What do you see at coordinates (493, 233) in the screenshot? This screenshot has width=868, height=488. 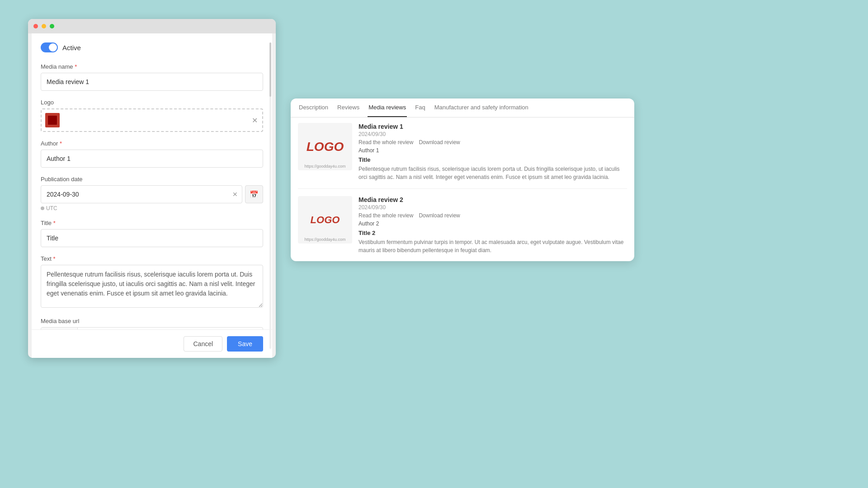 I see `review-title-2: Title 2` at bounding box center [493, 233].